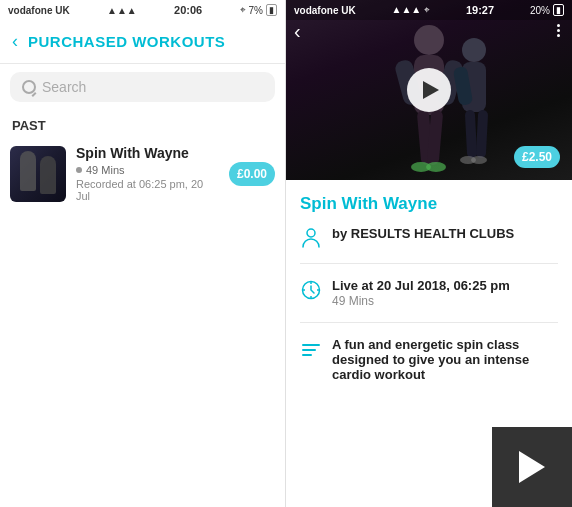 The width and height of the screenshot is (572, 507). What do you see at coordinates (15, 42) in the screenshot?
I see `back-button-left: ‹` at bounding box center [15, 42].